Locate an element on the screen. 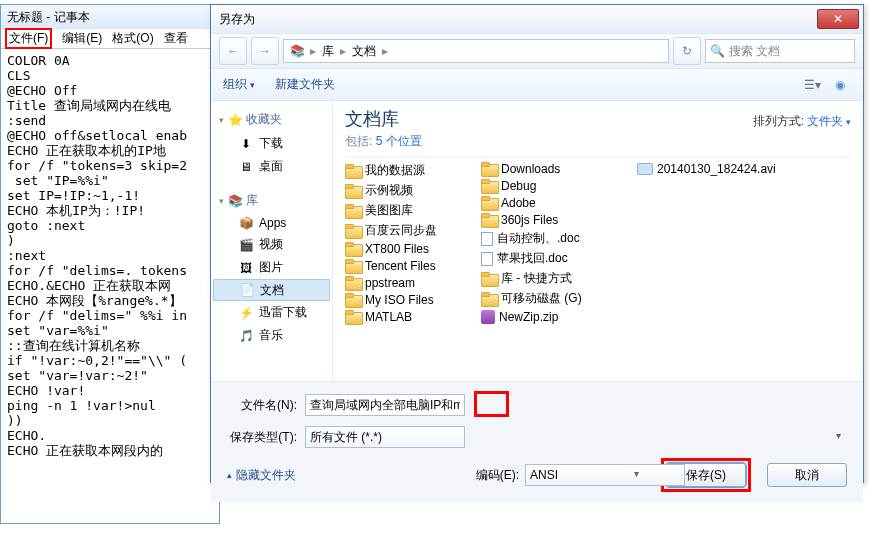 This screenshot has height=537, width=869. list-item: My ISO Files is located at coordinates (405, 300).